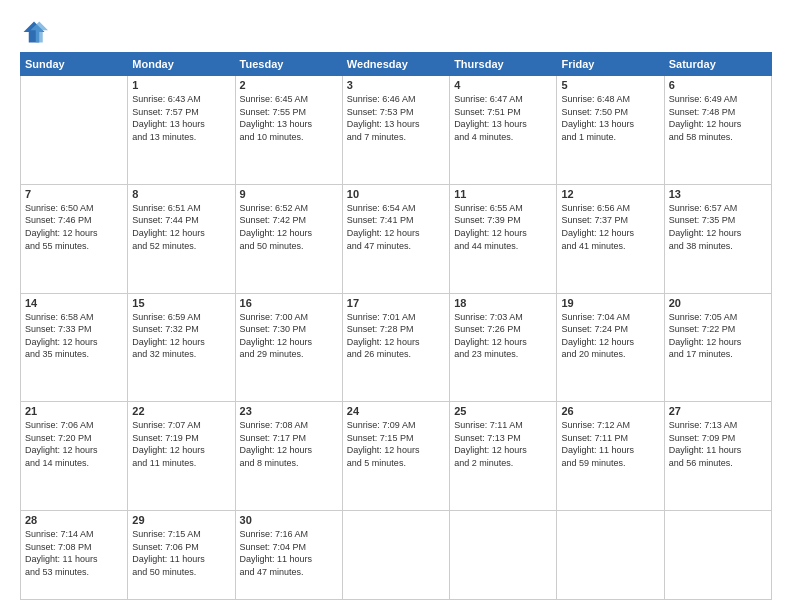  Describe the element at coordinates (396, 336) in the screenshot. I see `day-info-17: Sunrise: 7:01 AM Sunset: 7:28 PM Dayligh…` at that location.